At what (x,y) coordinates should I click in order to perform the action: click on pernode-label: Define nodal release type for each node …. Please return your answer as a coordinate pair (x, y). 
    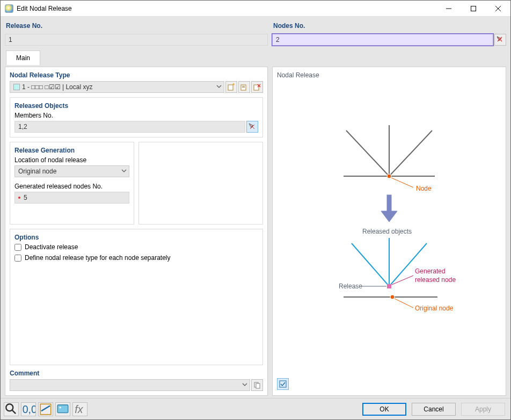
    Looking at the image, I should click on (98, 258).